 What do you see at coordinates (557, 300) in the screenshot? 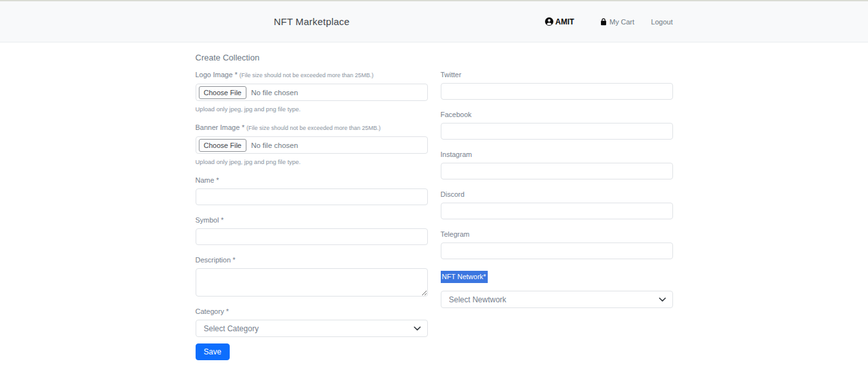
I see `network-select: Select Newtwork` at bounding box center [557, 300].